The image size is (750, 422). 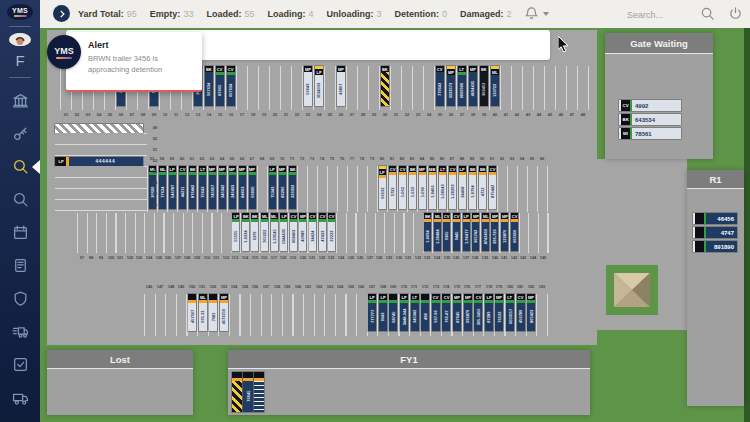 What do you see at coordinates (456, 232) in the screenshot?
I see `trailer-slot-136: CV9445` at bounding box center [456, 232].